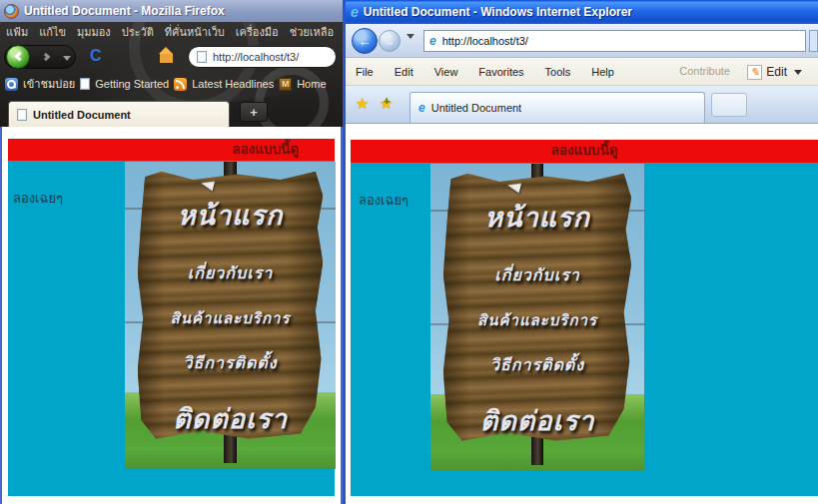  What do you see at coordinates (195, 32) in the screenshot?
I see `menu-bookmarks: ที่คั่นหน้าเว็บ` at bounding box center [195, 32].